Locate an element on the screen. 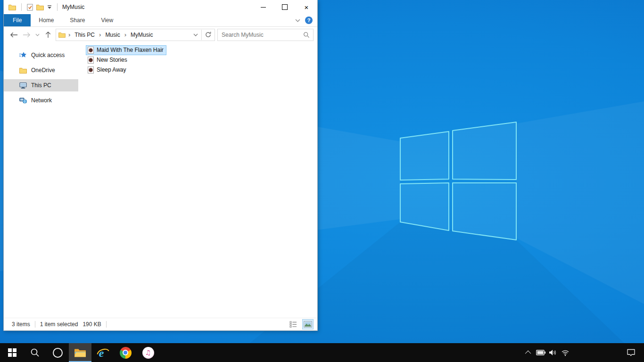  svg-text: e is located at coordinates (101, 353).